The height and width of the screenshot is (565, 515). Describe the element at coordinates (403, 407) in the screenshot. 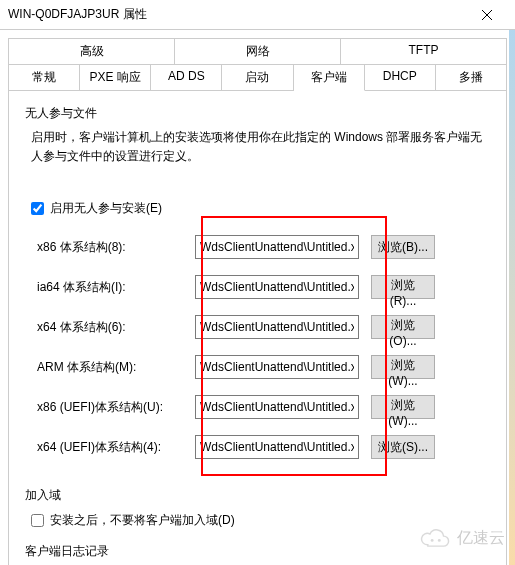

I see `browse-button-x86uefi: 浏览(W)...` at that location.